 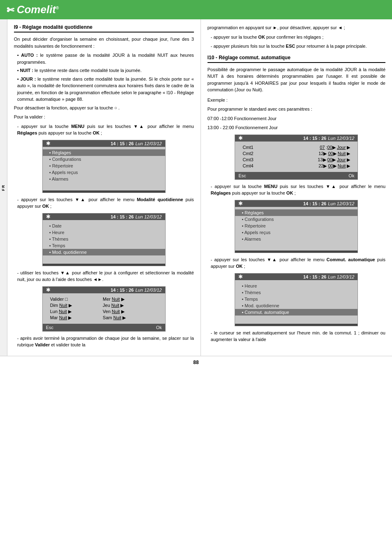 What do you see at coordinates (104, 265) in the screenshot?
I see `screen2-footer` at bounding box center [104, 265].